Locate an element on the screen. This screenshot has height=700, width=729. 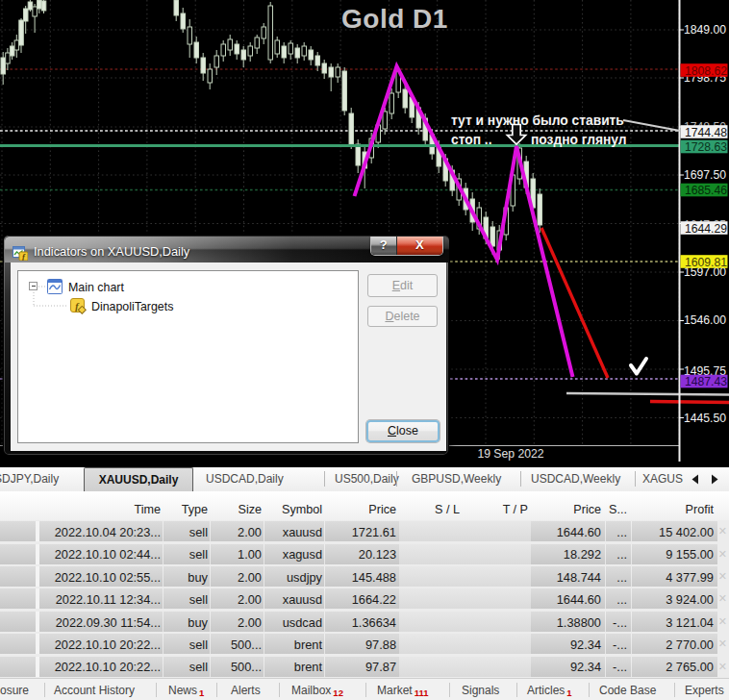
svg-text: поздно глянул is located at coordinates (579, 140).